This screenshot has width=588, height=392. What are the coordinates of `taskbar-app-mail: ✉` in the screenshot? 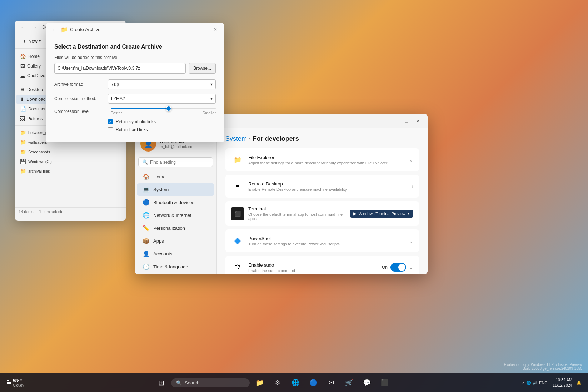 It's located at (331, 383).